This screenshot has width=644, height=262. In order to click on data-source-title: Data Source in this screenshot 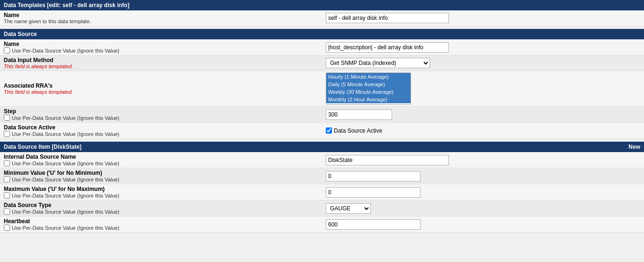, I will do `click(20, 34)`.